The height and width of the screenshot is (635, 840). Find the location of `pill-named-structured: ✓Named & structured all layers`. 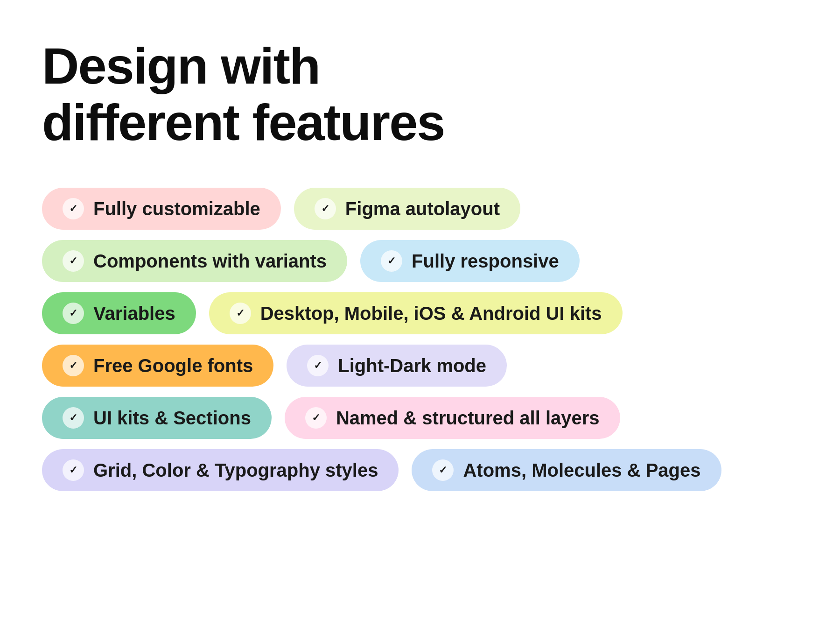

pill-named-structured: ✓Named & structured all layers is located at coordinates (453, 418).